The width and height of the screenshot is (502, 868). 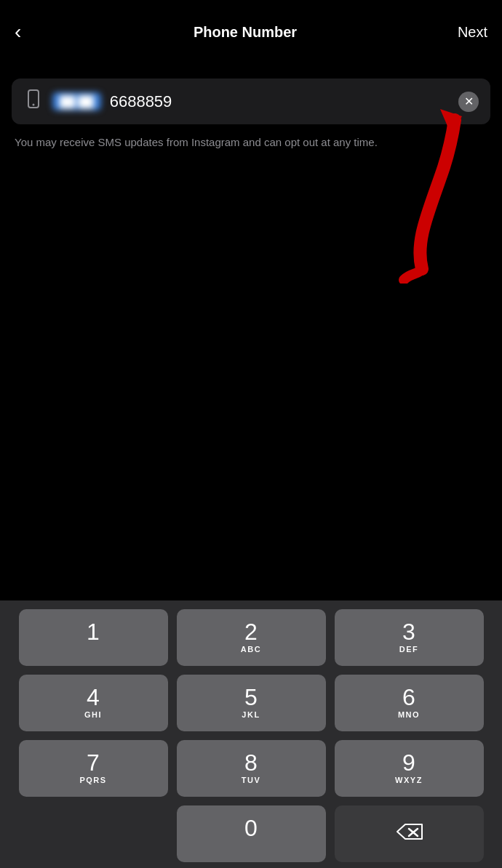 I want to click on clear-icon: ✕, so click(x=469, y=102).